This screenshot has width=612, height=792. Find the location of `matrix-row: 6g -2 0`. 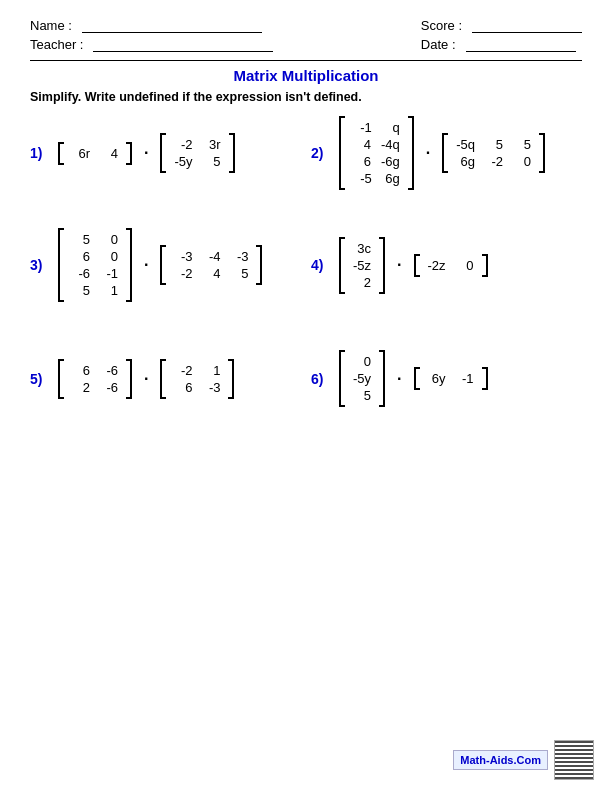

matrix-row: 6g -2 0 is located at coordinates (494, 162).